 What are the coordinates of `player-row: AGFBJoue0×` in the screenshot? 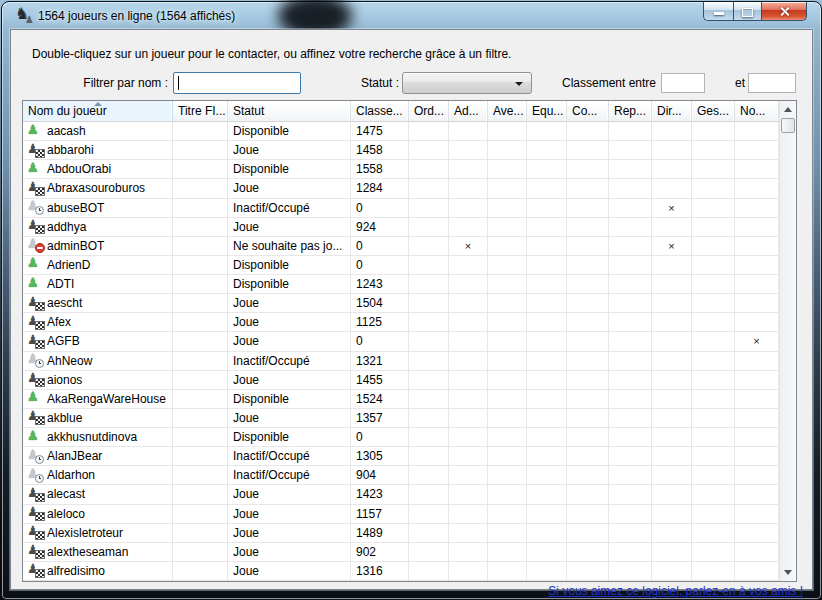 It's located at (401, 342).